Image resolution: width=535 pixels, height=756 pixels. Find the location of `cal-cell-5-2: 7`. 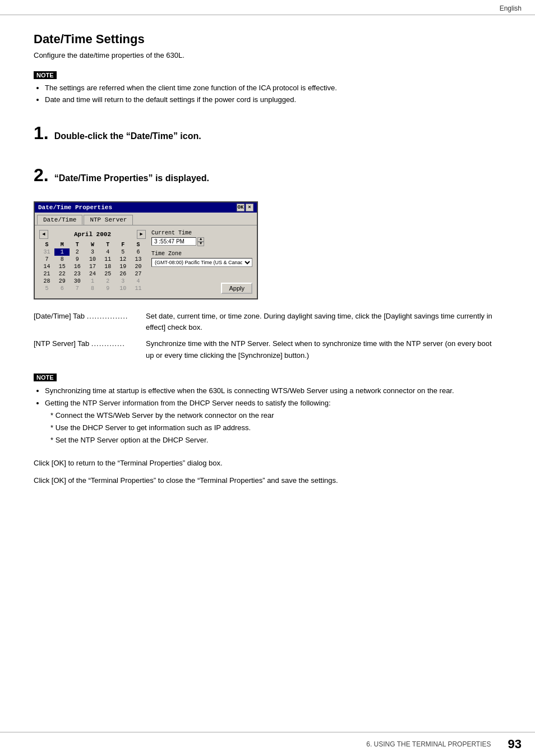

cal-cell-5-2: 7 is located at coordinates (77, 288).